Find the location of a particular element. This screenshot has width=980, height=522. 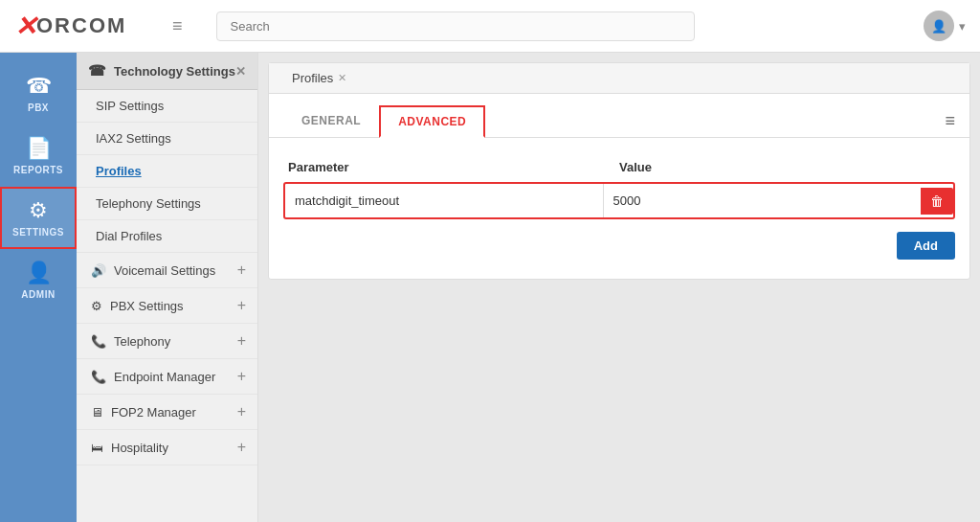

sidebar-item-settings: ⚙ SETTINGS is located at coordinates (38, 218).